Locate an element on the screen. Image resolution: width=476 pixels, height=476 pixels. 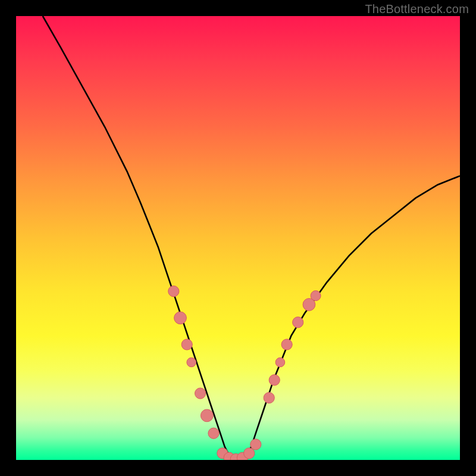
watermark-text: TheBottleneck.com is located at coordinates (416, 10).